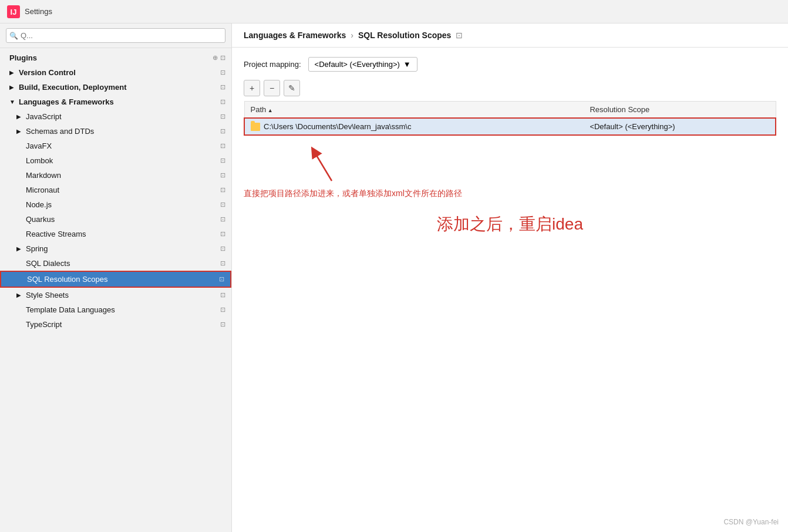 Image resolution: width=788 pixels, height=532 pixels. What do you see at coordinates (13, 102) in the screenshot?
I see `chevron-down-icon: ▼` at bounding box center [13, 102].